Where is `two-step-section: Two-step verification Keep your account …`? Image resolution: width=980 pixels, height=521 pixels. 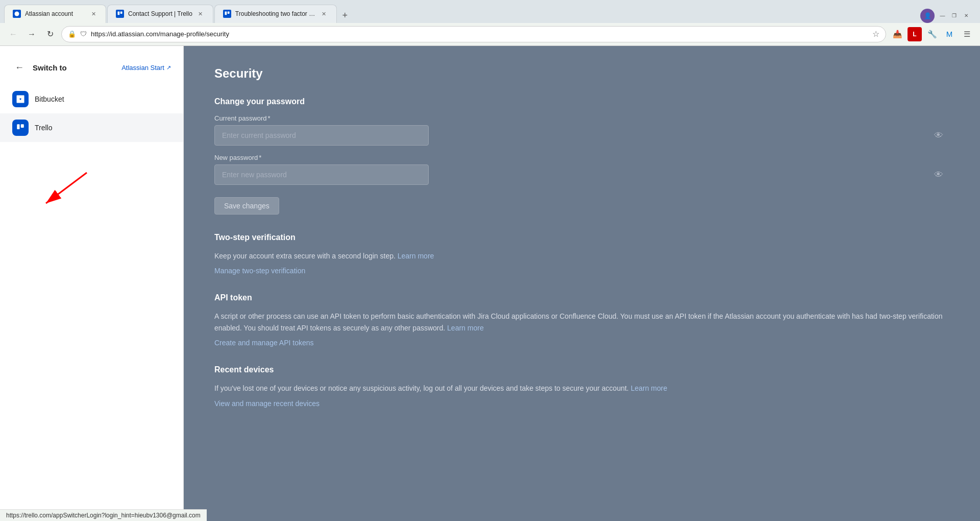
two-step-section: Two-step verification Keep your account … is located at coordinates (582, 254).